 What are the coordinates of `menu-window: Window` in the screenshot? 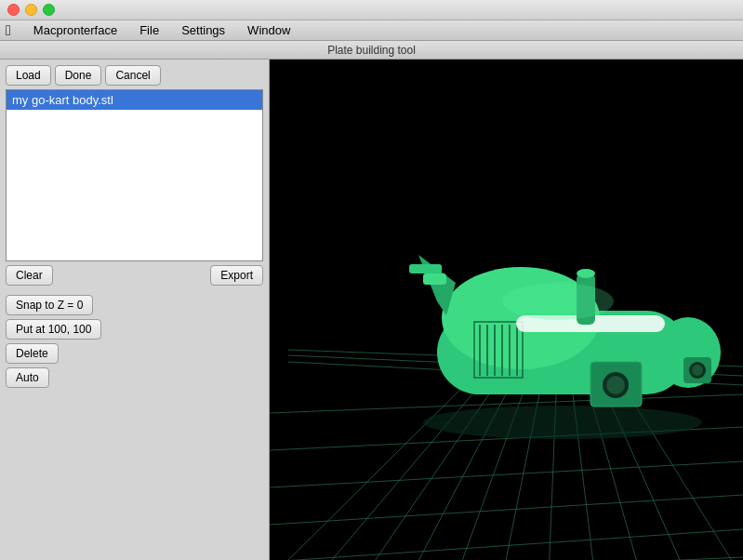 It's located at (269, 30).